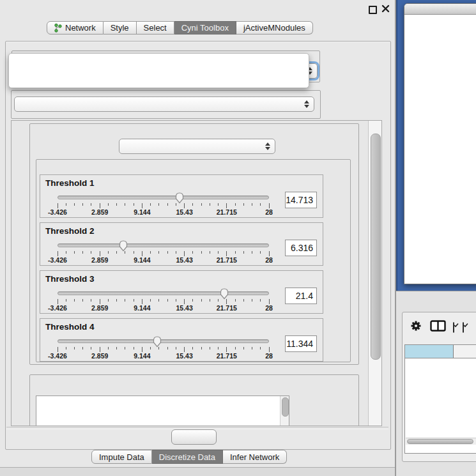  What do you see at coordinates (162, 411) in the screenshot?
I see `numerical-attributes-list` at bounding box center [162, 411].